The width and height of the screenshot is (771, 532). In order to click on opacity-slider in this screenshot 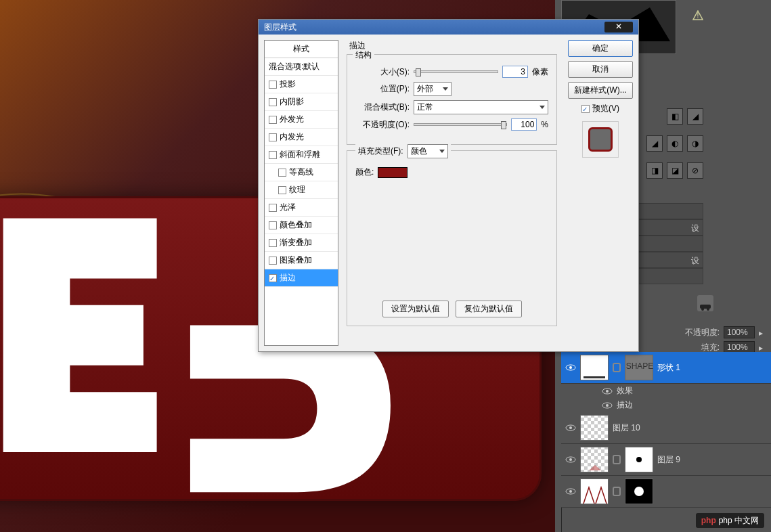, I will do `click(460, 125)`.